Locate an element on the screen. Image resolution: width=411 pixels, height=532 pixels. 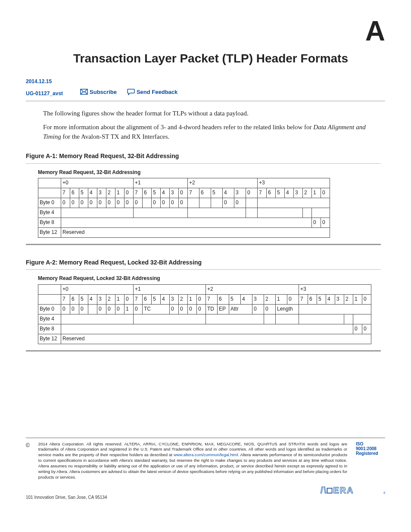
figure-a1-caption: Memory Read Request, 32-Bit Addressing is located at coordinates (209, 172).